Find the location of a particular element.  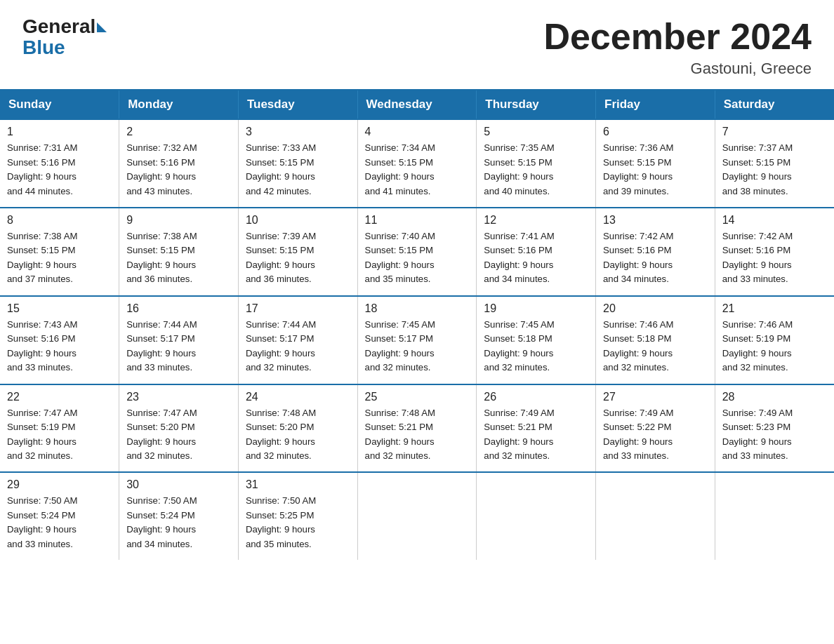

calendar-day-cell: 20Sunrise: 7:46 AMSunset: 5:18 PMDayligh… is located at coordinates (656, 340).